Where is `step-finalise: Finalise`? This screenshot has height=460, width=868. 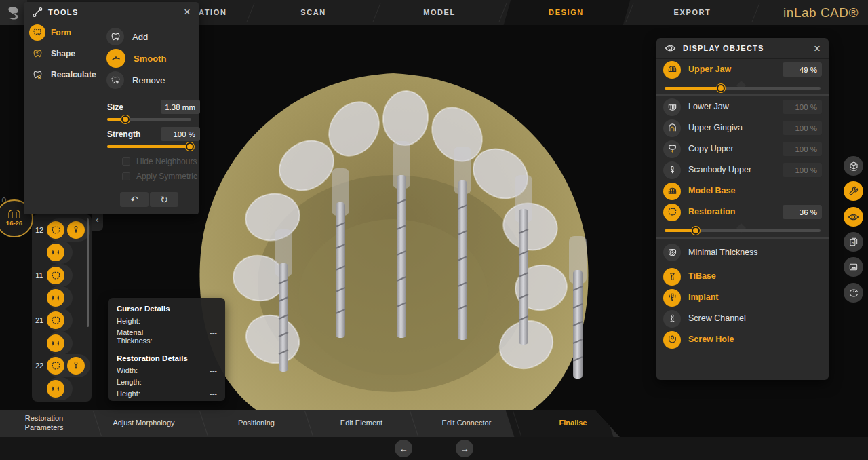 step-finalise: Finalise is located at coordinates (574, 423).